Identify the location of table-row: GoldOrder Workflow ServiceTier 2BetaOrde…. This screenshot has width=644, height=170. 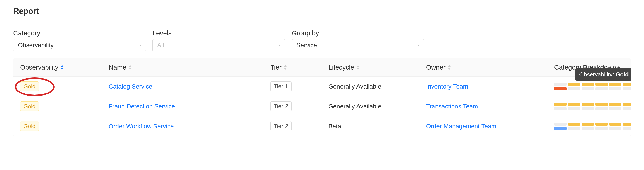
(322, 126).